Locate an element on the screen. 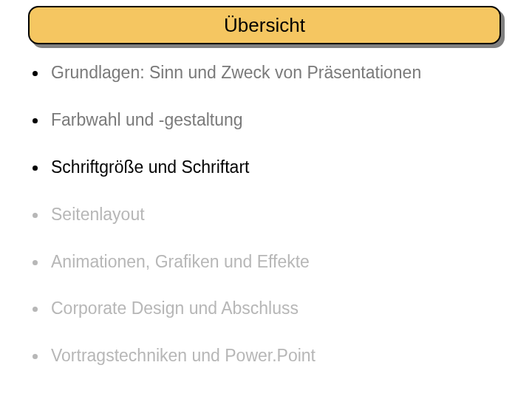  list-item: Animationen, Grafiken und Effekte is located at coordinates (269, 262).